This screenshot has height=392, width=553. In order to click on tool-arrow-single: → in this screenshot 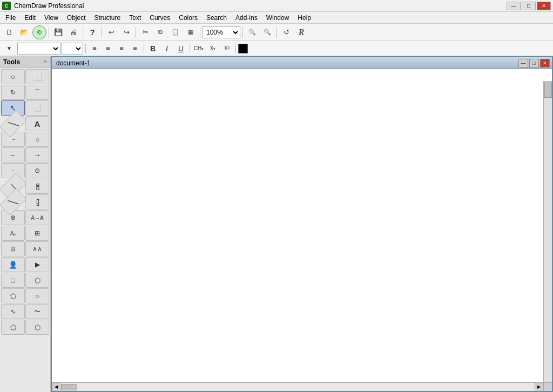, I will do `click(37, 155)`.